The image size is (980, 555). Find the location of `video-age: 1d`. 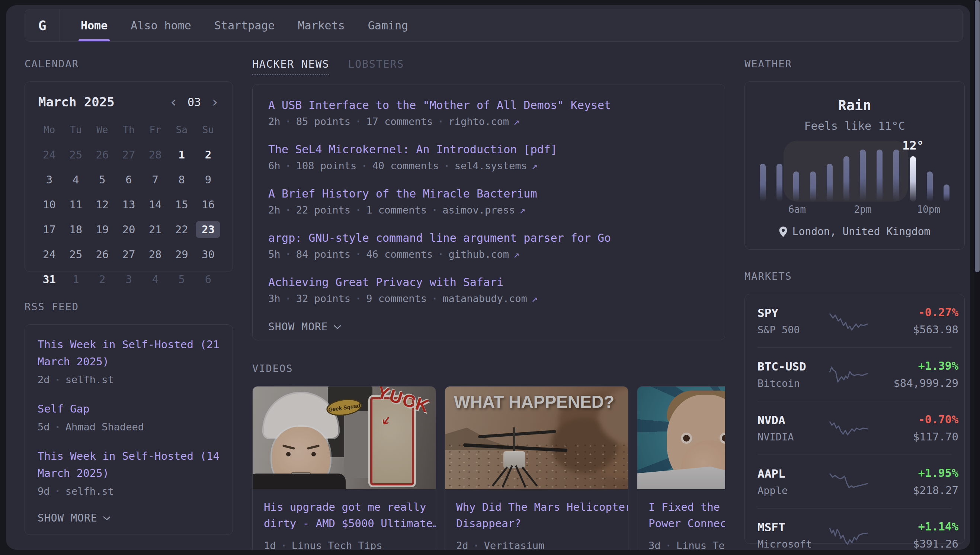

video-age: 1d is located at coordinates (270, 545).